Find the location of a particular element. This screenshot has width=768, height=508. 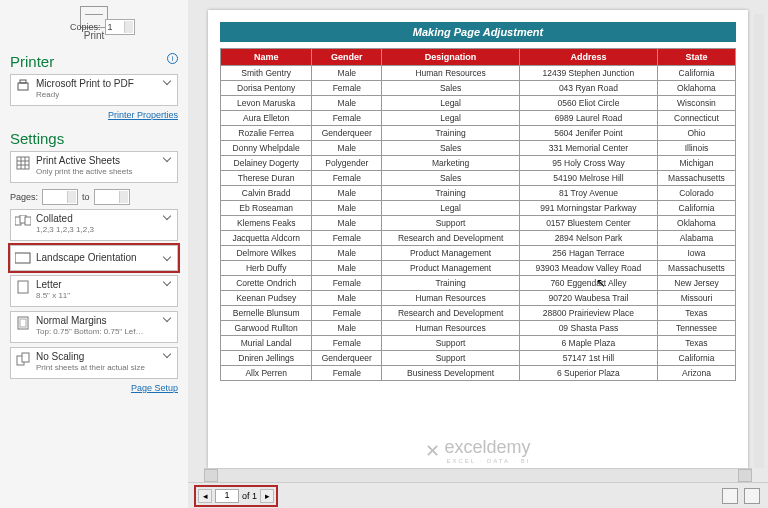

column-header: Designation is located at coordinates (451, 58).